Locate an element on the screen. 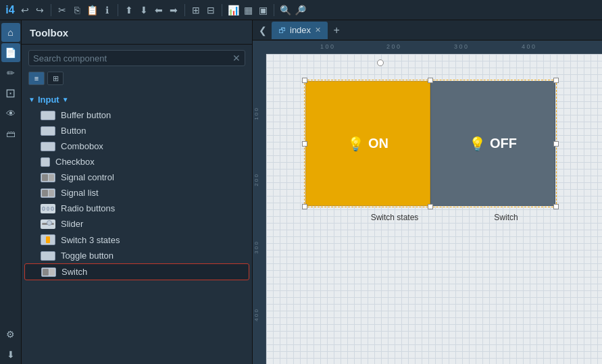 This screenshot has width=602, height=364. checkbox-label: Checkbox is located at coordinates (75, 162).